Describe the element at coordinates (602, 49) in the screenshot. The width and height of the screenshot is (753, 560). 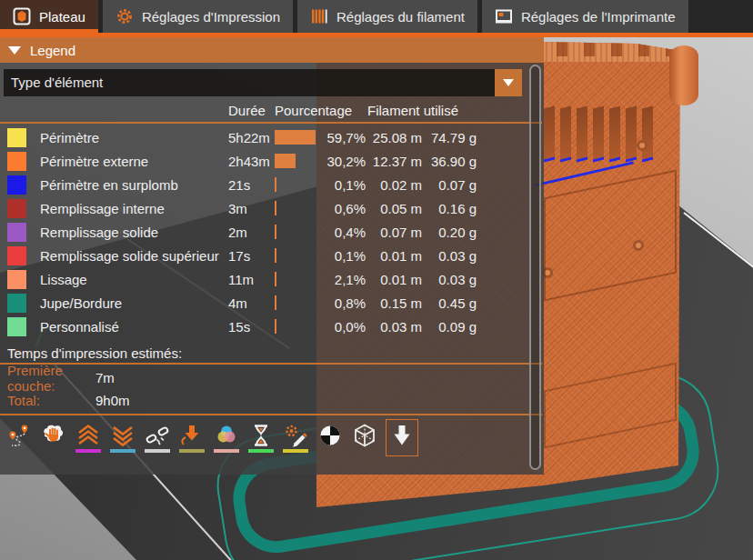
I see `model-crenellation` at that location.